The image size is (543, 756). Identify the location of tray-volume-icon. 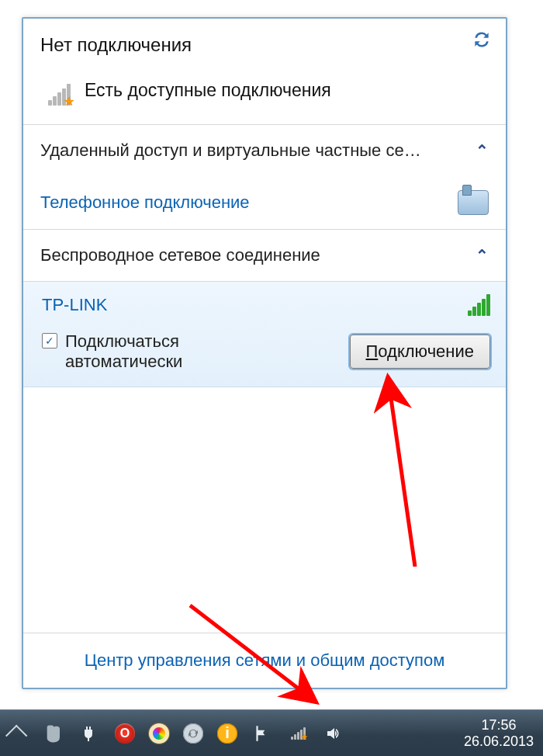
(334, 733).